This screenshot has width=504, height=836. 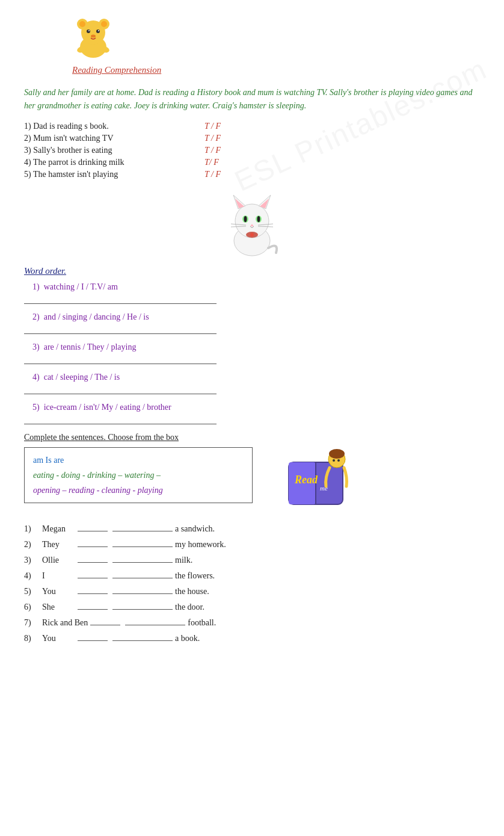 What do you see at coordinates (138, 460) in the screenshot?
I see `box-row1: am Is are` at bounding box center [138, 460].